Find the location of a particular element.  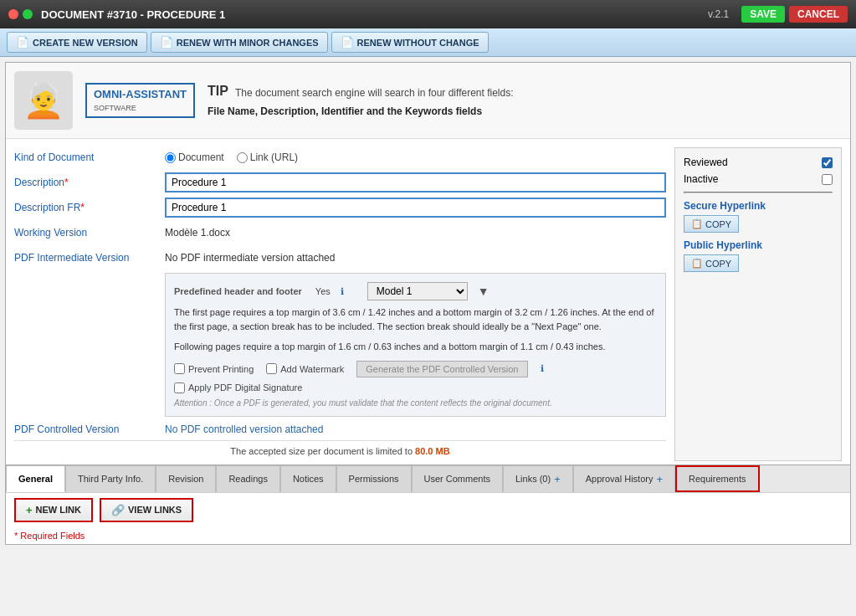

tab-links-label: Links (0) is located at coordinates (533, 479).